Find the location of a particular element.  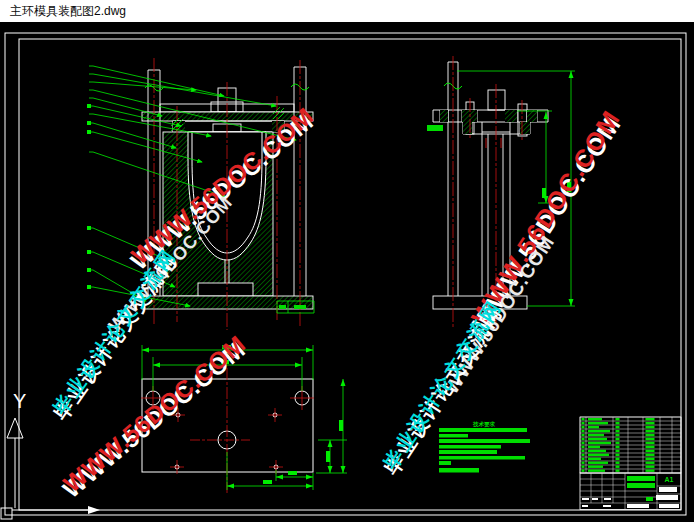

ucs-y-label: Y is located at coordinates (20, 401).